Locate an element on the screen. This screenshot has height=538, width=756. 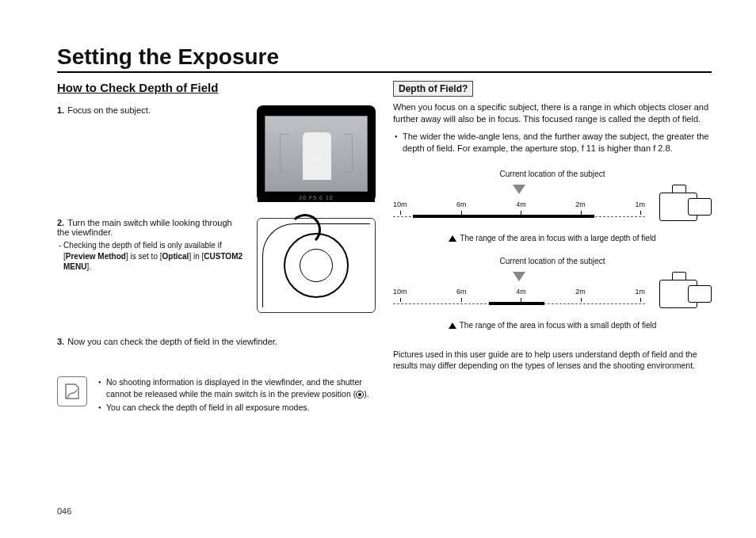
caption-small: The range of the area in focus with a sm… is located at coordinates (552, 325).